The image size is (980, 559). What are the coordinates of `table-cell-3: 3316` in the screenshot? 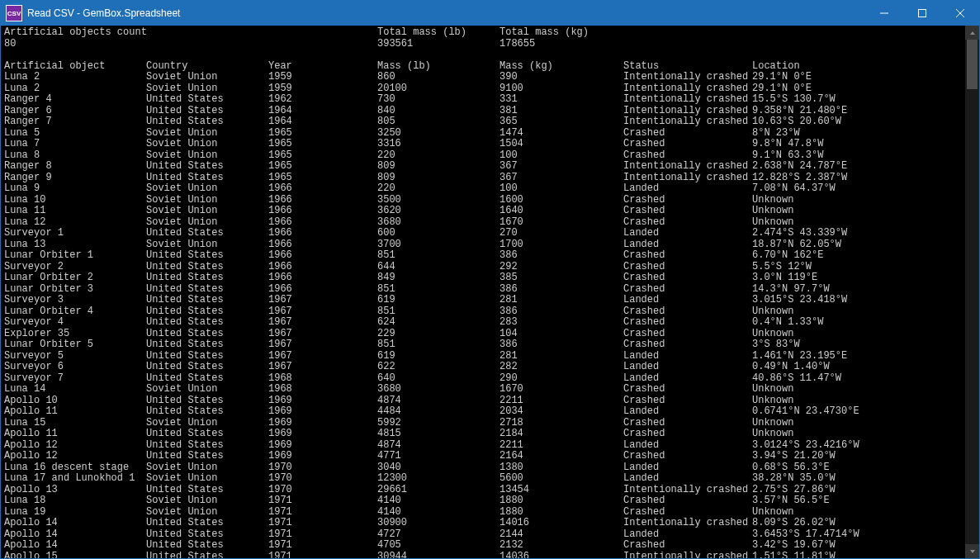 It's located at (438, 144).